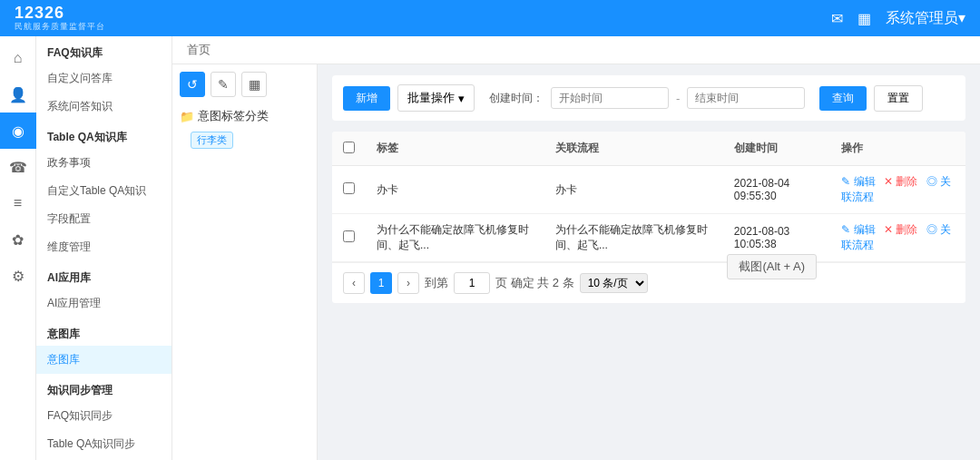  I want to click on tree-root-label: 意图标签分类, so click(233, 116).